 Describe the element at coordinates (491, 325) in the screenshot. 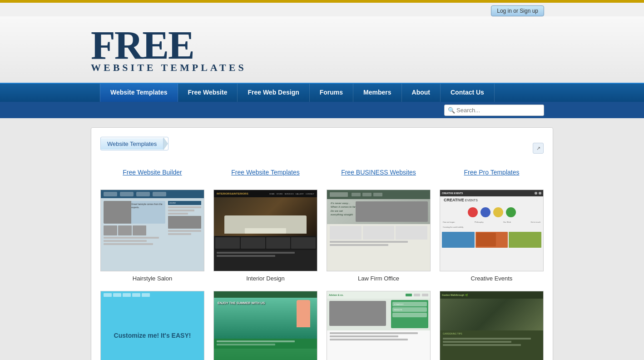

I see `template-thumb-garden: Garden Walkthrough 🌿 GARDENING TIPS` at that location.